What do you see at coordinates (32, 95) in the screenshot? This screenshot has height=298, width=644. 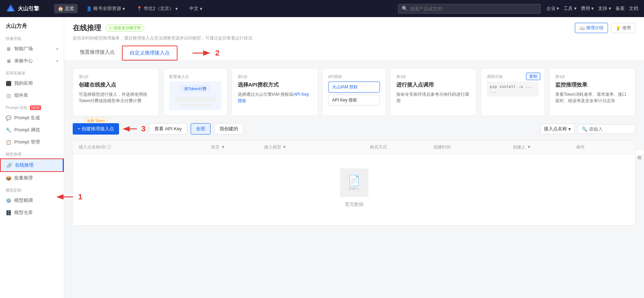 I see `sidebar-item-component-library: ◫ 组件库` at bounding box center [32, 95].